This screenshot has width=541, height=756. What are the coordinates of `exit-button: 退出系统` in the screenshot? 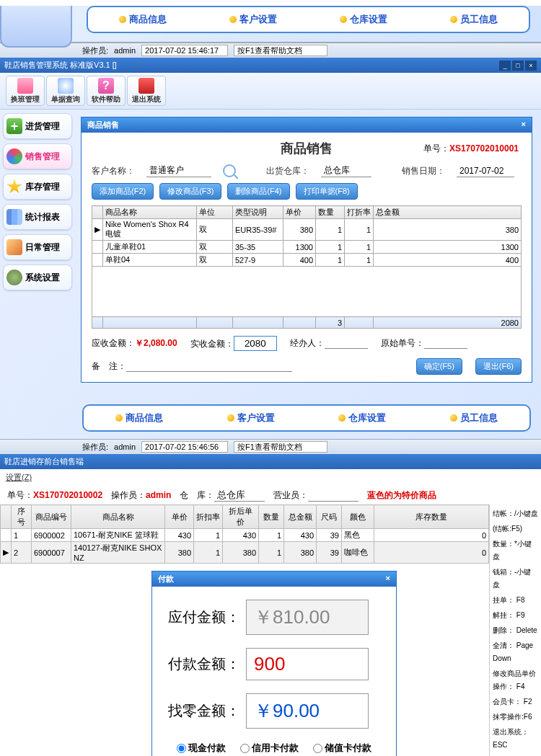 It's located at (146, 91).